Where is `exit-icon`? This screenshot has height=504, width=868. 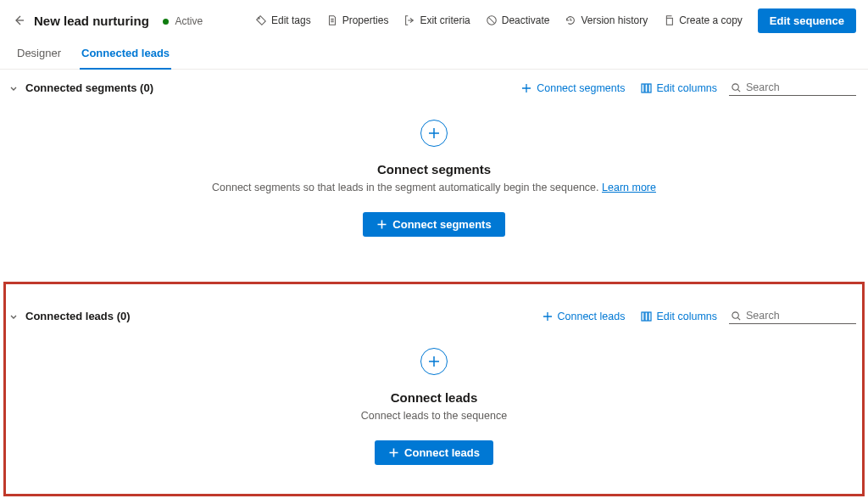 exit-icon is located at coordinates (409, 20).